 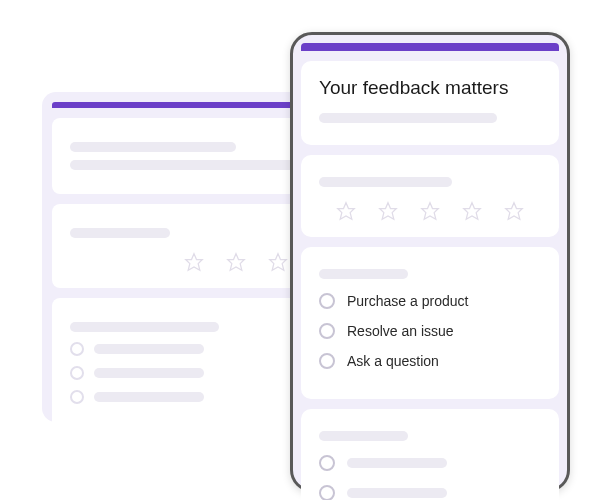 What do you see at coordinates (430, 361) in the screenshot?
I see `radio-option-ask: Ask a question` at bounding box center [430, 361].